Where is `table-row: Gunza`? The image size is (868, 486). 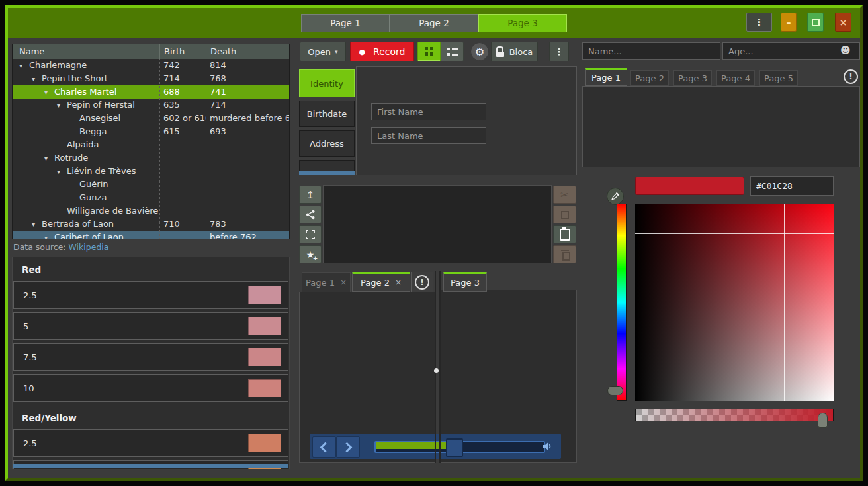
table-row: Gunza is located at coordinates (151, 198).